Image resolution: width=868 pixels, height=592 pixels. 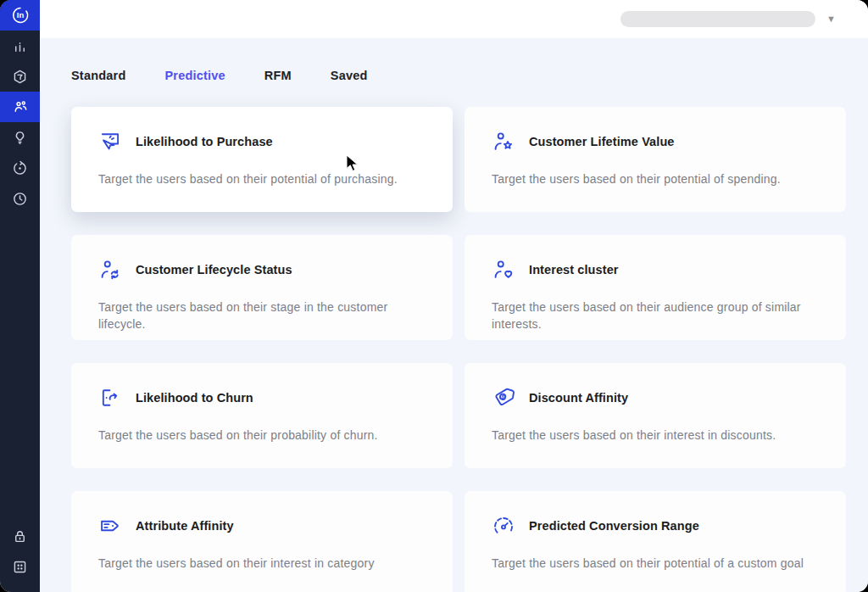 I want to click on card-header: Customer Lifecycle Status, so click(x=262, y=270).